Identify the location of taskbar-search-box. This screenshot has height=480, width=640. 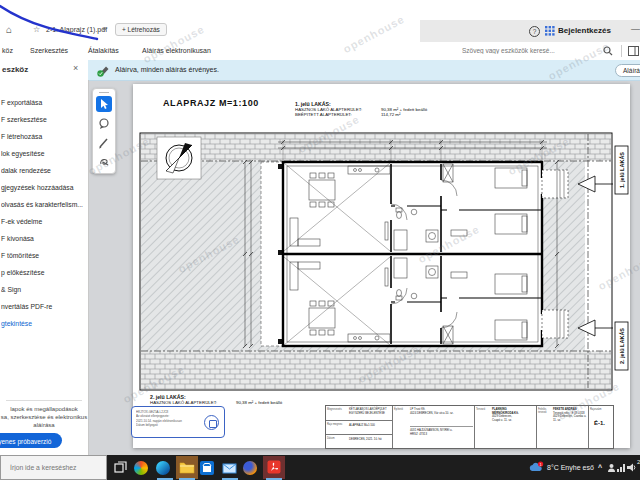
(54, 468).